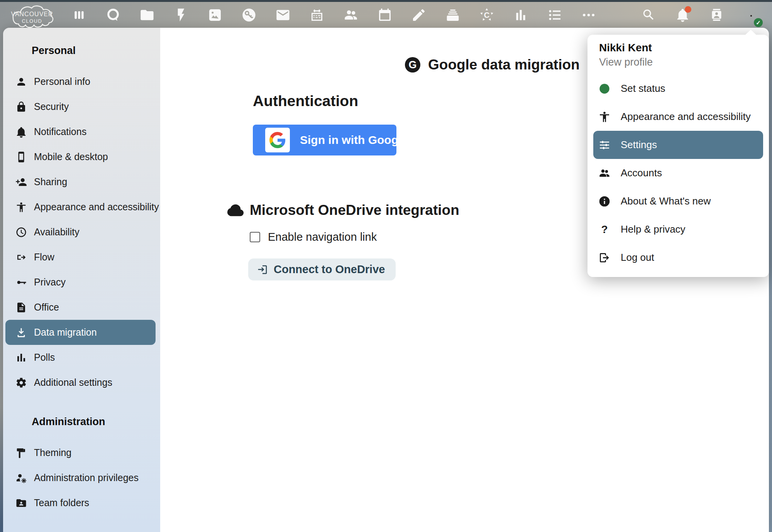  Describe the element at coordinates (80, 282) in the screenshot. I see `sidebar-item-privacy: Privacy` at that location.